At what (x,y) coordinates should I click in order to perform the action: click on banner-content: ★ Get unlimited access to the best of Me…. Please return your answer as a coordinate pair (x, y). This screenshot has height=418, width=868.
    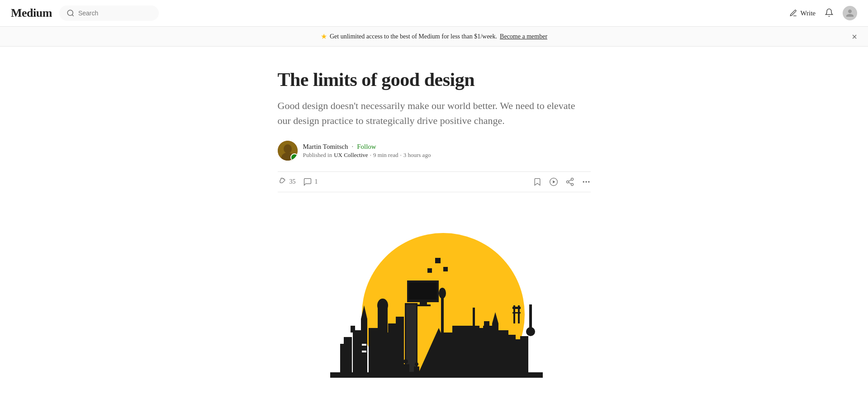
    Looking at the image, I should click on (434, 36).